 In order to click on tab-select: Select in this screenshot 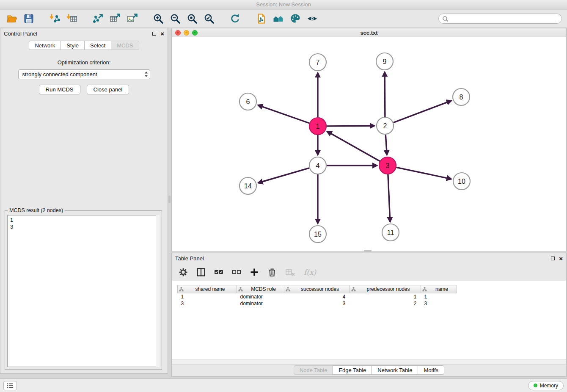, I will do `click(98, 45)`.